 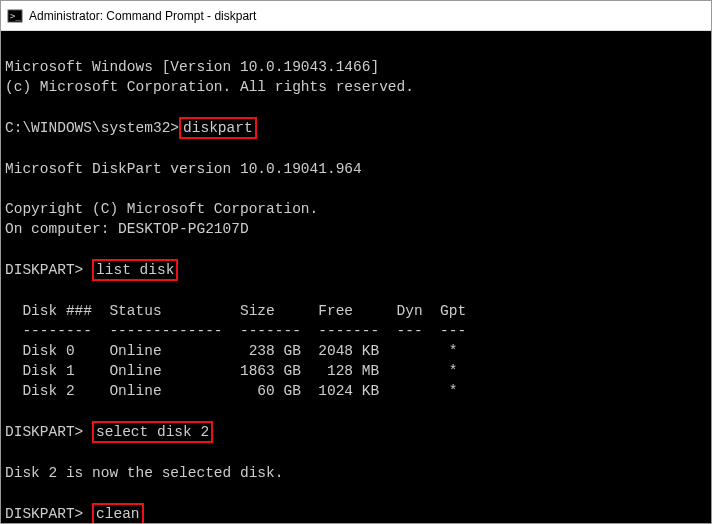 I want to click on cmd-select-disk: select disk 2, so click(x=152, y=432).